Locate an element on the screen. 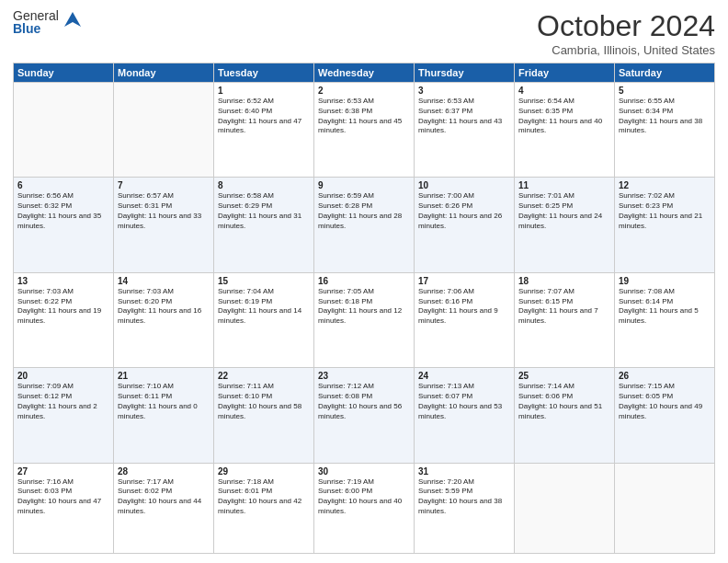 This screenshot has height=563, width=728. cell-content: Sunrise: 7:06 AM Sunset: 6:16 PM Dayligh… is located at coordinates (464, 307).